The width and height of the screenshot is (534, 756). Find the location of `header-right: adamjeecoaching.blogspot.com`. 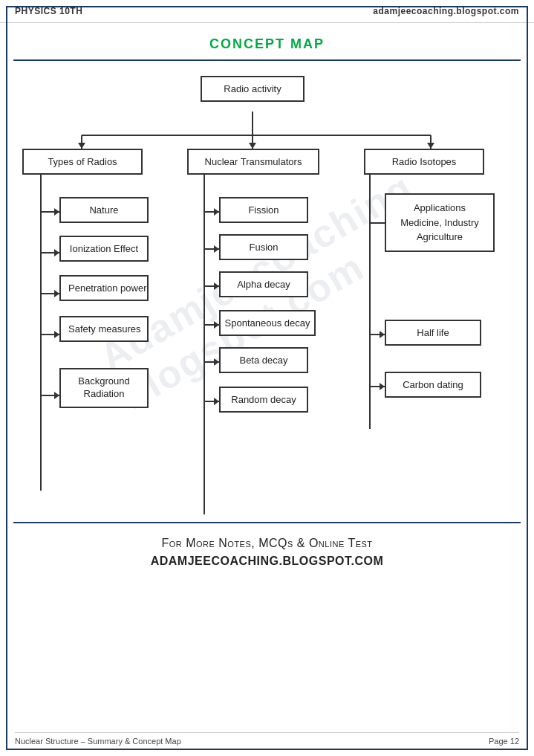

header-right: adamjeecoaching.blogspot.com is located at coordinates (446, 11).